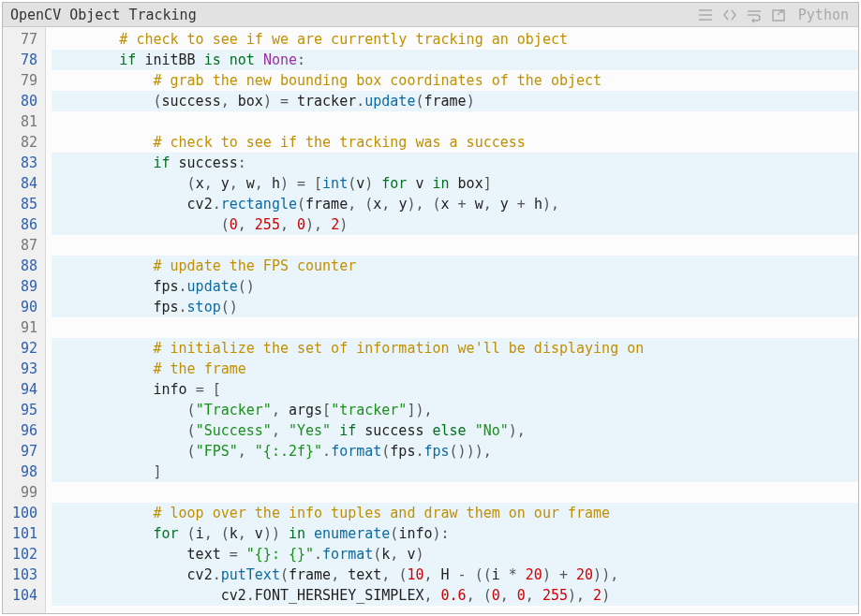 The image size is (861, 616). I want to click on hamburger-icon, so click(705, 15).